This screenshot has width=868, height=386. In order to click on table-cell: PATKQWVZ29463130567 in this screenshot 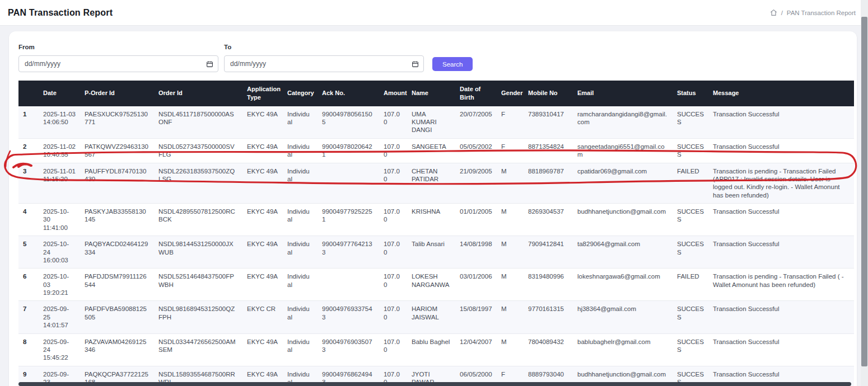, I will do `click(117, 150)`.